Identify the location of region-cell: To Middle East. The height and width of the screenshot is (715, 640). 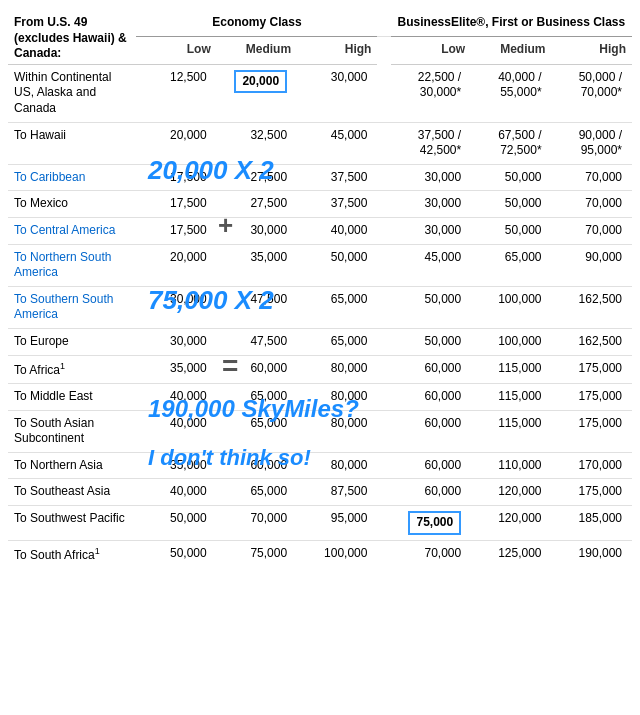
(72, 398).